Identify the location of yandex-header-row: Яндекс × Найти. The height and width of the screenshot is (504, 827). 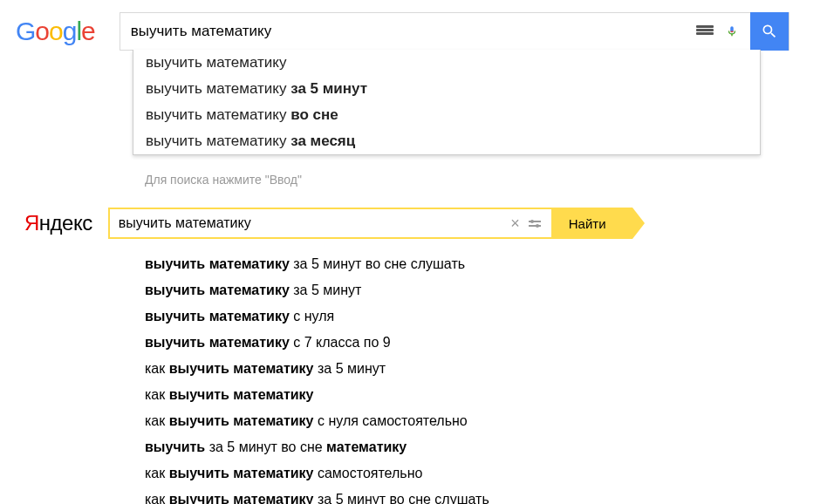
(426, 223).